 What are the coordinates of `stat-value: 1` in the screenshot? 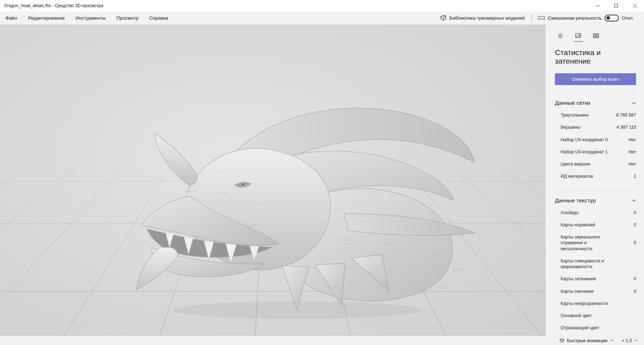 It's located at (635, 176).